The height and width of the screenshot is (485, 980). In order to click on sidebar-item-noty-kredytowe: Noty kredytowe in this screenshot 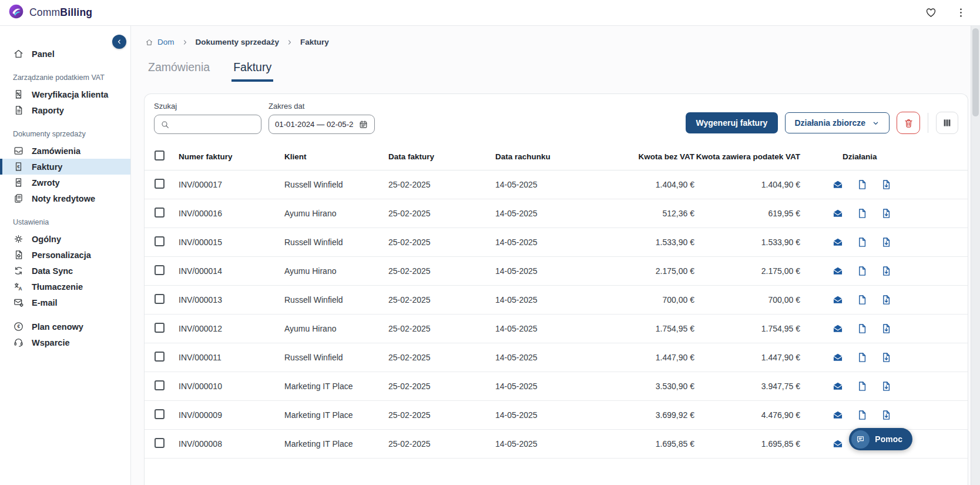, I will do `click(65, 199)`.